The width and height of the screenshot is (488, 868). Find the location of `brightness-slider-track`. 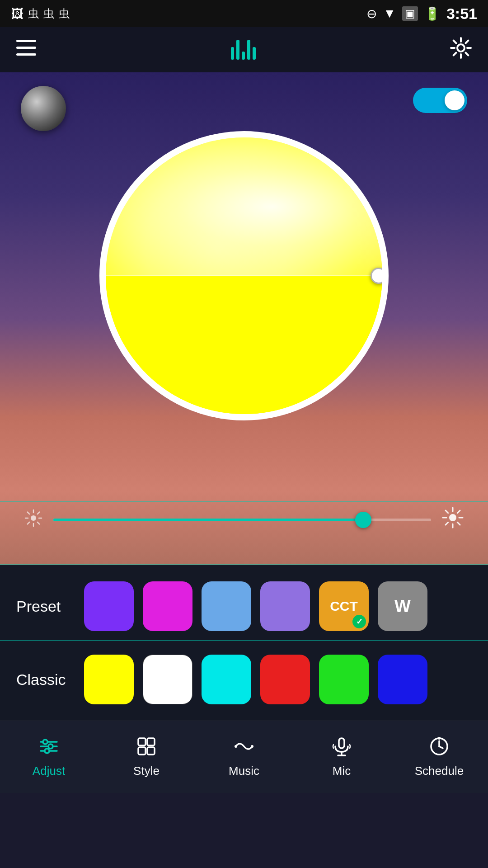

brightness-slider-track is located at coordinates (242, 520).